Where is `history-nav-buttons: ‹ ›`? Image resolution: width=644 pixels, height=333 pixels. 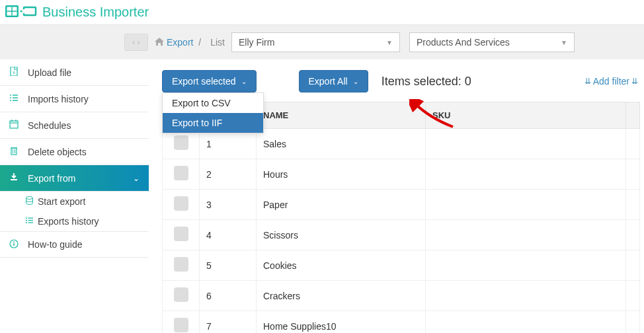
history-nav-buttons: ‹ › is located at coordinates (136, 42).